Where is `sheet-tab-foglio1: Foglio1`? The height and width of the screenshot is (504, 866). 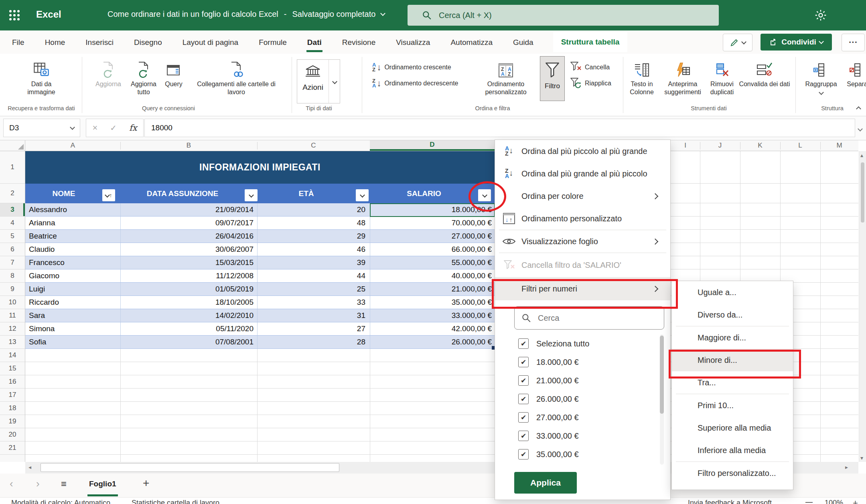 sheet-tab-foglio1: Foglio1 is located at coordinates (103, 485).